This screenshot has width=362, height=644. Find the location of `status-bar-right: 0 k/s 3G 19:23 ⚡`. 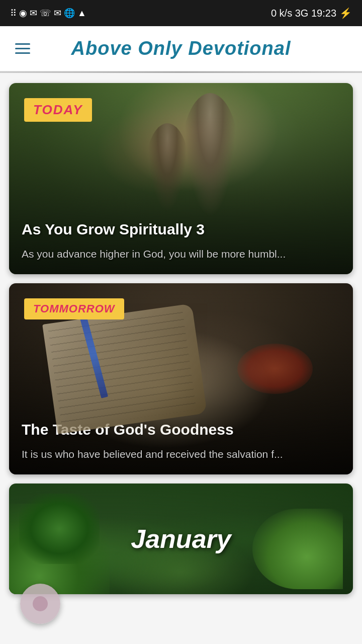

status-bar-right: 0 k/s 3G 19:23 ⚡ is located at coordinates (312, 13).